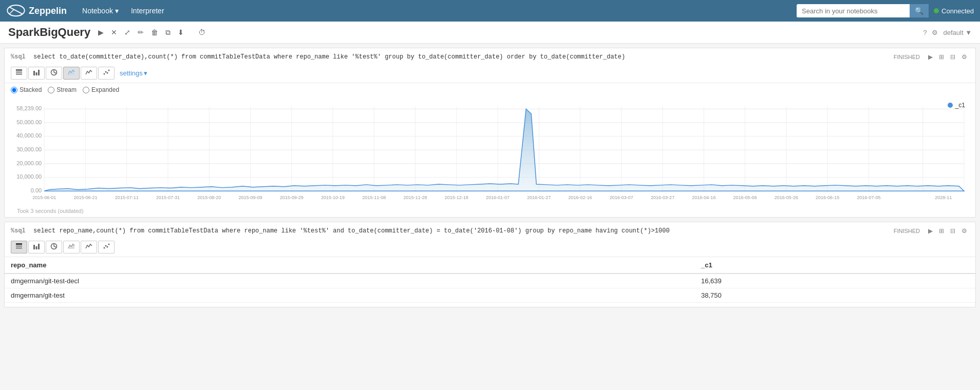 The height and width of the screenshot is (390, 980). I want to click on para1-settings-link: settings ▾, so click(134, 73).